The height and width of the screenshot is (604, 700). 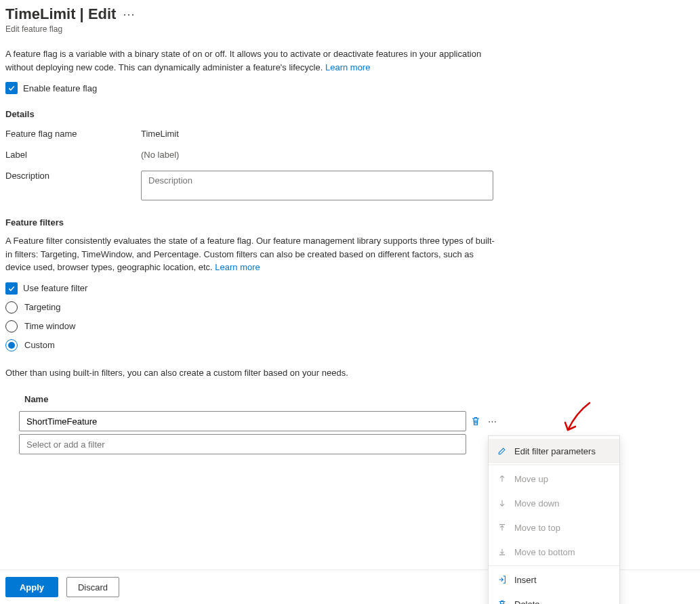 I want to click on feature-filters-intro: A Feature filter consistently evaluates …, so click(x=253, y=255).